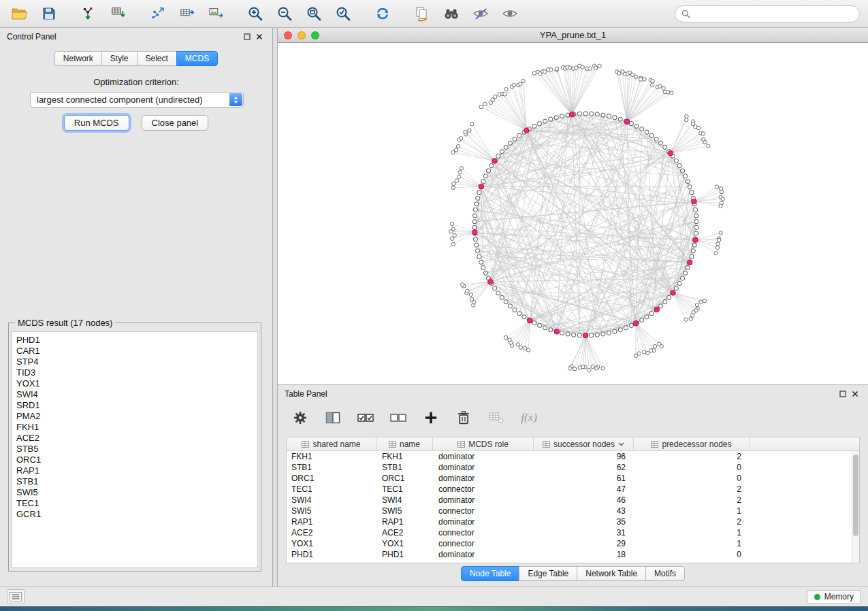  I want to click on function-builder-button: f(x), so click(529, 418).